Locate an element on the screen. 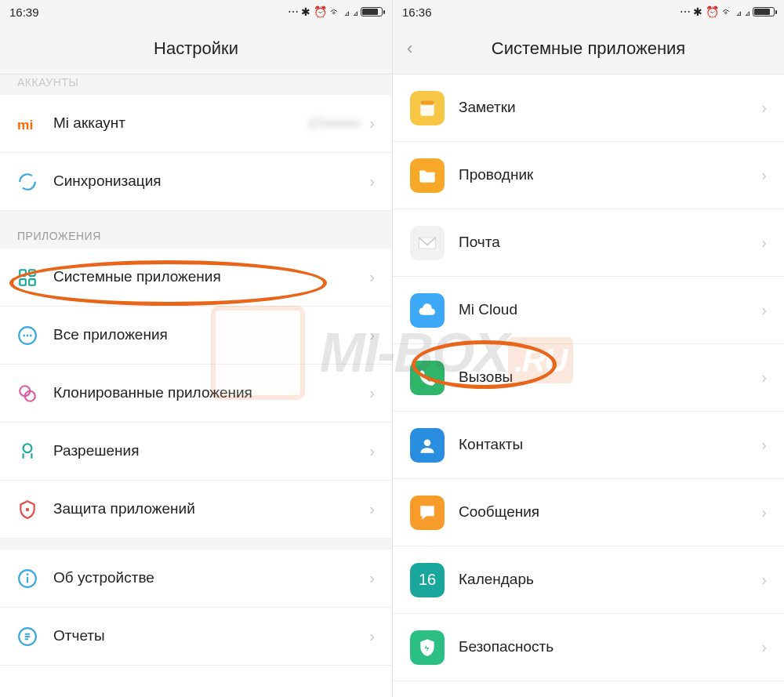 This screenshot has width=784, height=697. row-label: Календарь is located at coordinates (610, 580).